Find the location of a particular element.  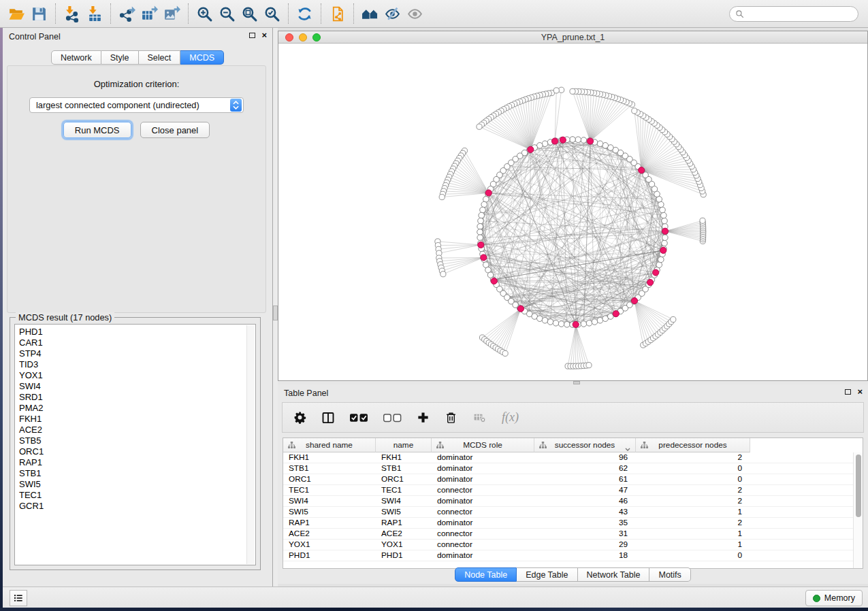

show-panels-list-button is located at coordinates (18, 598).